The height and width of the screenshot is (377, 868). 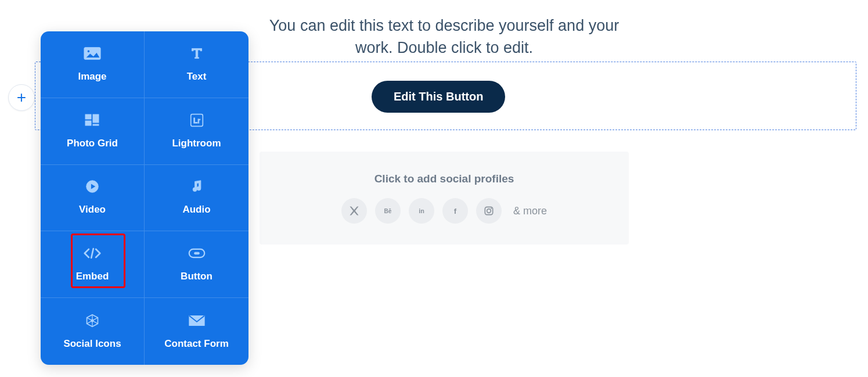 I want to click on grid-icon, so click(x=92, y=120).